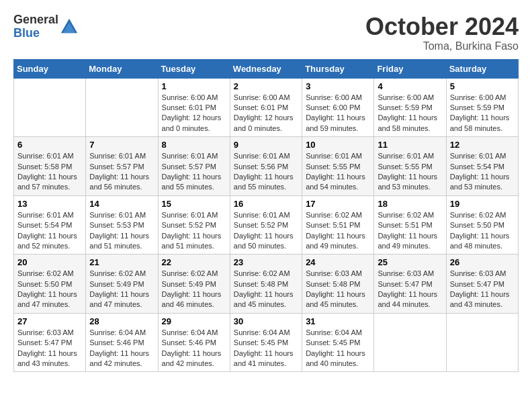  What do you see at coordinates (194, 204) in the screenshot?
I see `day-number: 15` at bounding box center [194, 204].